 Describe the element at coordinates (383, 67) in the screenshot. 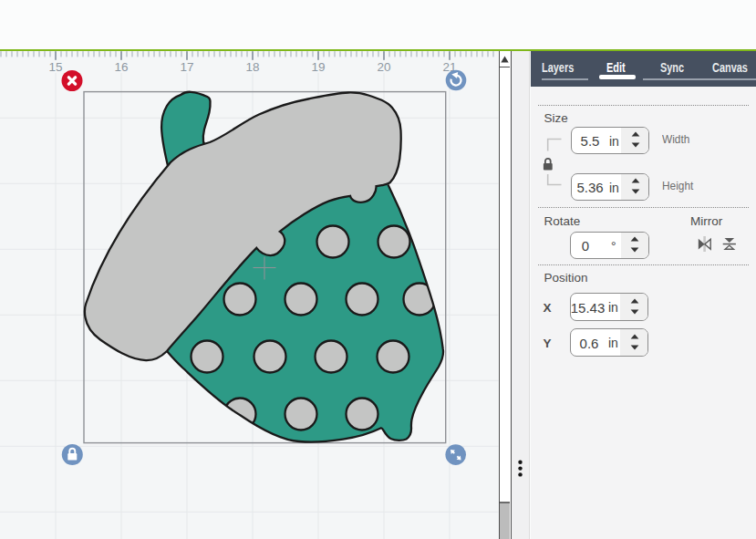

I see `svg-text: 20` at that location.